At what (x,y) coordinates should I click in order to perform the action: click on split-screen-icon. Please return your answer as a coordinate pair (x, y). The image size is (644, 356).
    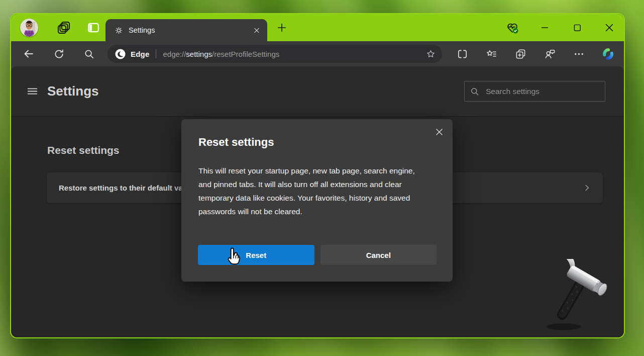
    Looking at the image, I should click on (462, 54).